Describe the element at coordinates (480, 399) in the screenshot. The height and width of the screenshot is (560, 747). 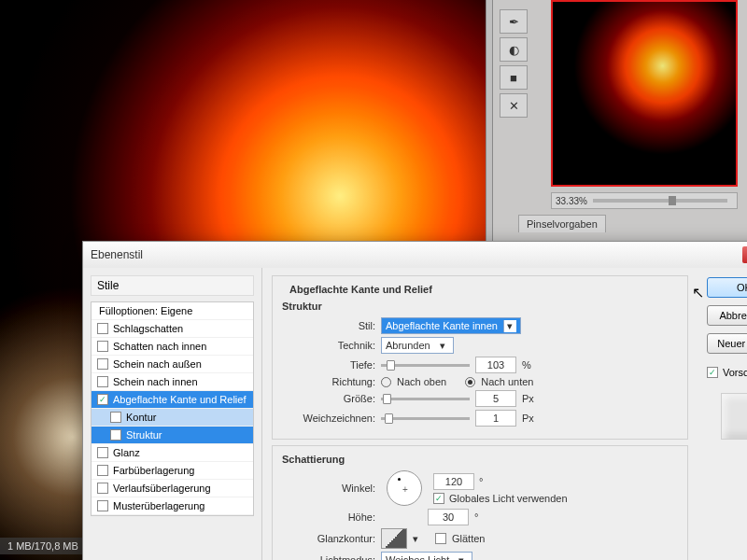
I see `groesse-field: Größe: 5 Px` at that location.